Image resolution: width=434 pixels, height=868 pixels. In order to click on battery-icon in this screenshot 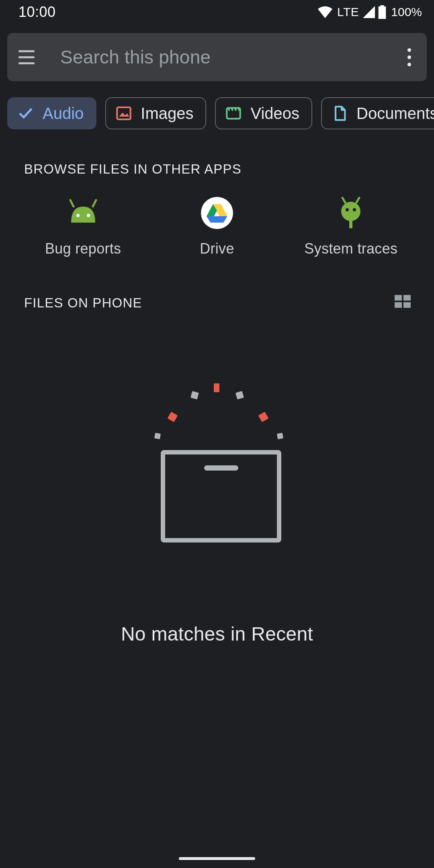, I will do `click(382, 12)`.